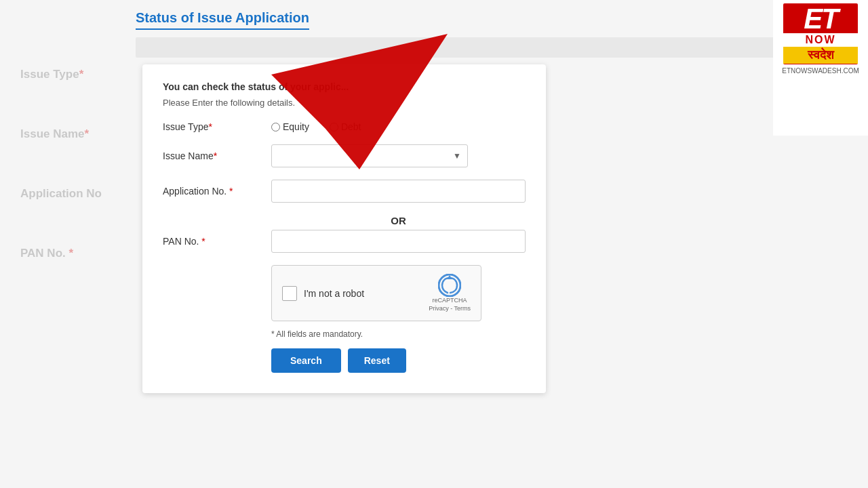  What do you see at coordinates (344, 241) in the screenshot?
I see `pan-no-row: PAN No. *` at bounding box center [344, 241].